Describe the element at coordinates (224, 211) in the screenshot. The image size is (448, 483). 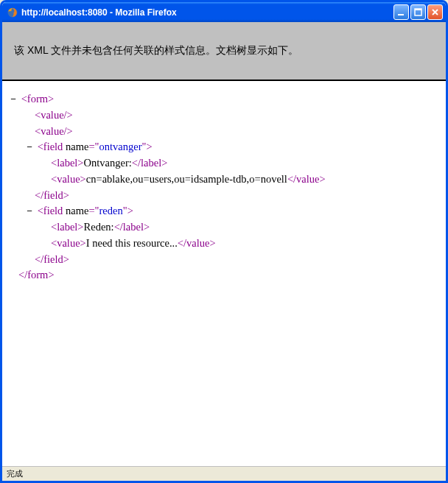
I see `xml-node: − <field name="reden">` at that location.